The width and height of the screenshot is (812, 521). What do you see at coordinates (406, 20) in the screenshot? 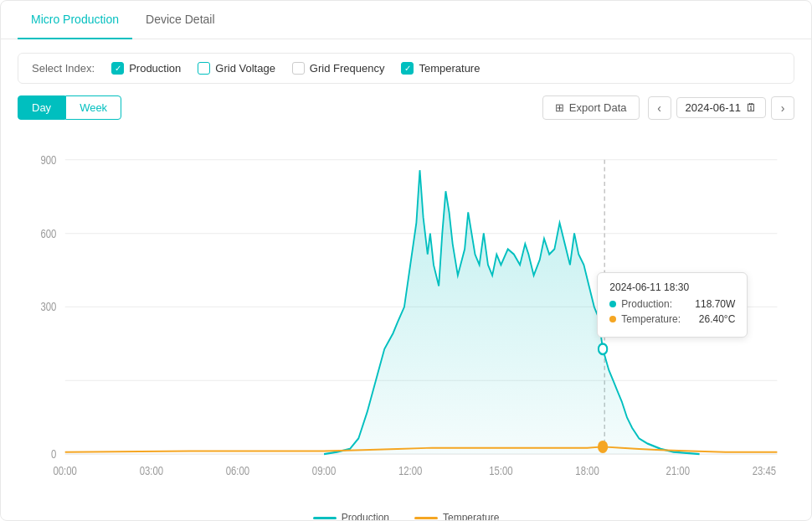
I see `tab-bar: Micro Production Device Detail` at bounding box center [406, 20].